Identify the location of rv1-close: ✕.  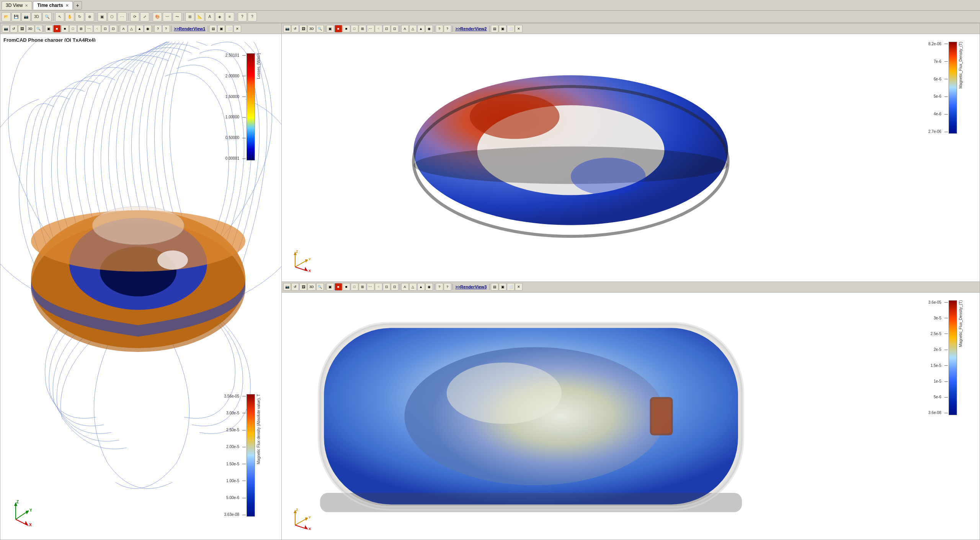
(237, 29).